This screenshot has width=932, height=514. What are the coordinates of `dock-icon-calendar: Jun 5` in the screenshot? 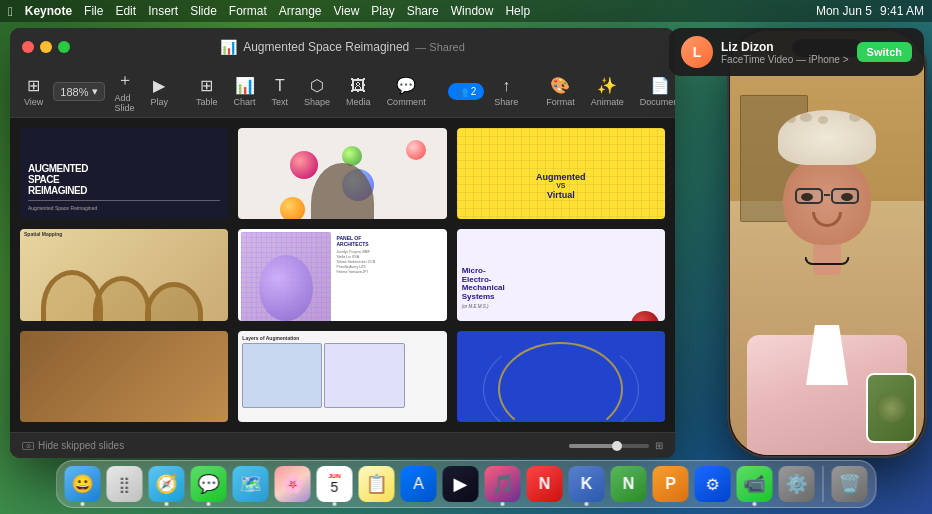 It's located at (335, 484).